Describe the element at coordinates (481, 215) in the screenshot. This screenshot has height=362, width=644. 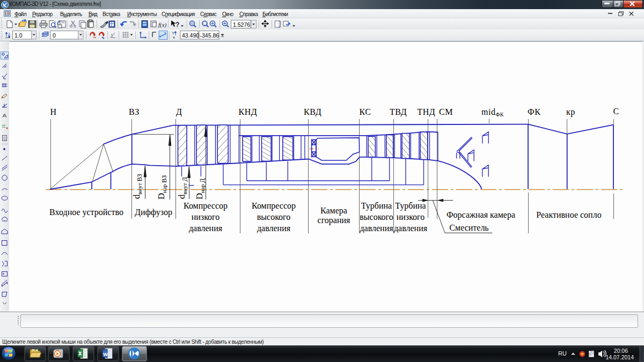
I see `svg-text: Форсажная камера` at that location.